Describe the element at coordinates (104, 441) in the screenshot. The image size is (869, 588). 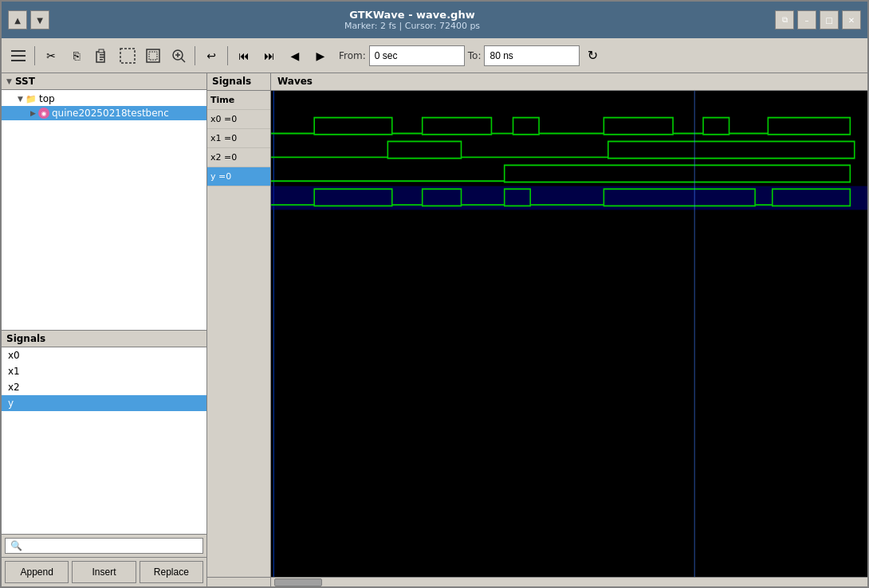
I see `signals-list: x0 x1 x2 y` at that location.